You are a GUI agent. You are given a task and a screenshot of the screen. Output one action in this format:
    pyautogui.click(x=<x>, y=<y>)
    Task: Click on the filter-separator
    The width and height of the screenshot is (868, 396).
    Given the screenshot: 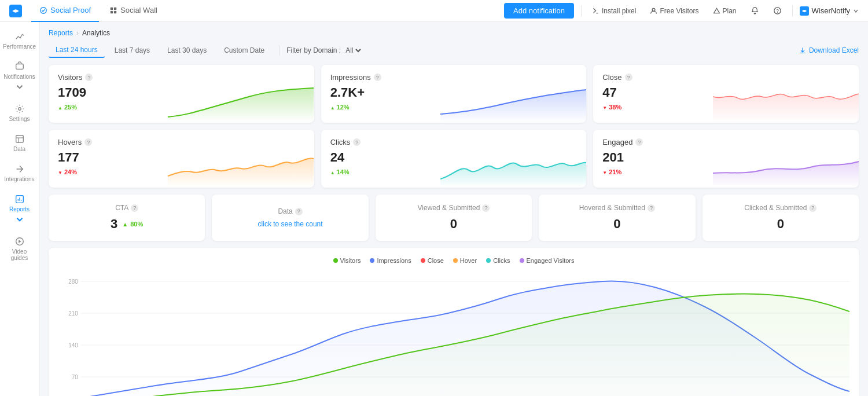 What is the action you would take?
    pyautogui.click(x=279, y=50)
    